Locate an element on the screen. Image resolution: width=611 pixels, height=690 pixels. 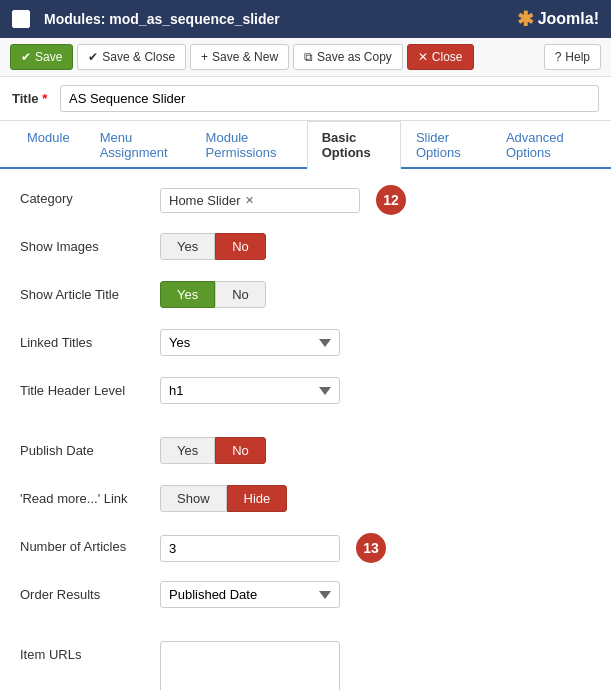
show-article-title-no-button: No is located at coordinates (240, 294).